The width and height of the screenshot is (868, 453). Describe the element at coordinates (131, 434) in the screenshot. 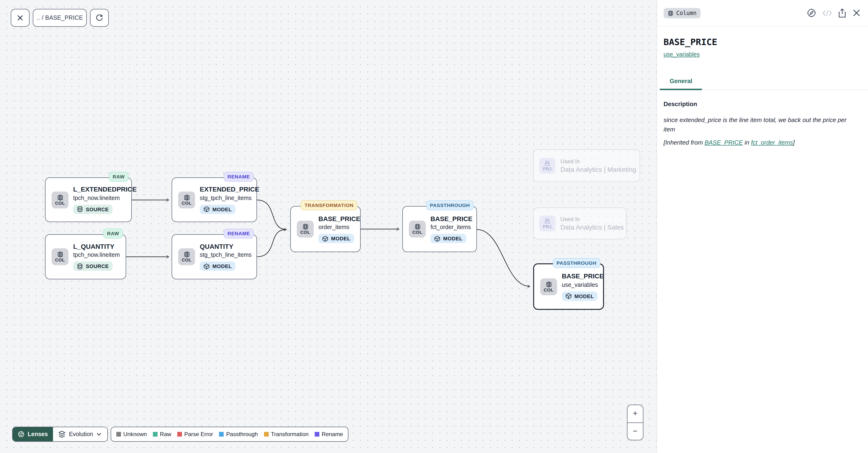

I see `legend-item: Unknown` at that location.